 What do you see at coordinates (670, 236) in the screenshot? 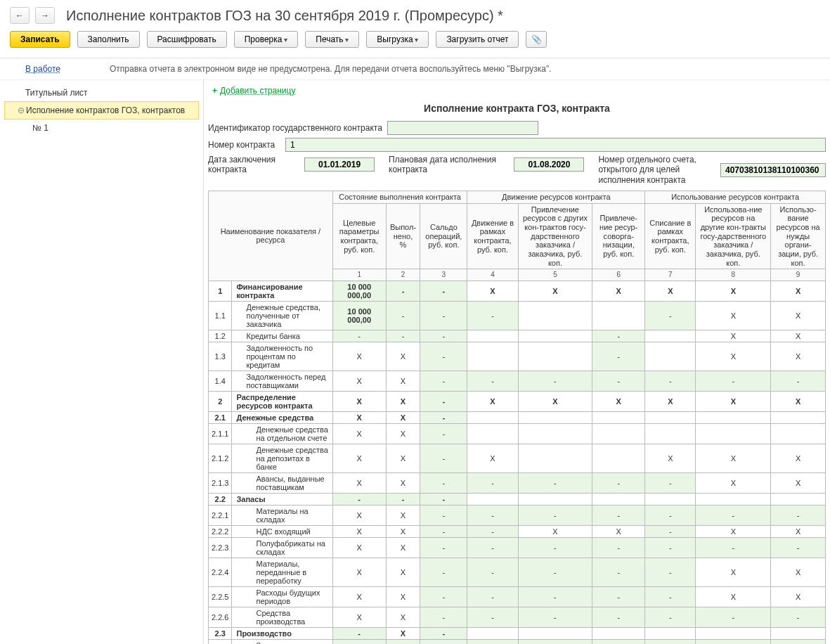
I see `th-c7: Списание в рамках контракта, руб. коп.` at bounding box center [670, 236].